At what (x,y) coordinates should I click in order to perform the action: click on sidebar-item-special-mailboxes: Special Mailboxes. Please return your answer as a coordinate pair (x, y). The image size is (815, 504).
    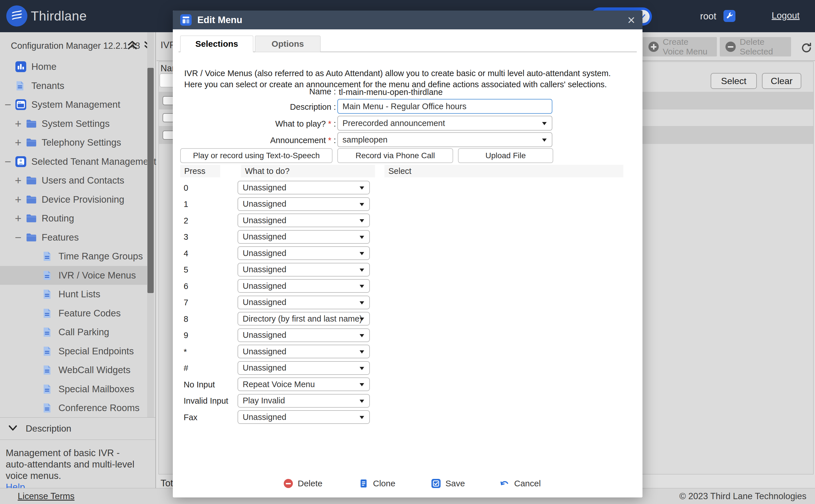
    Looking at the image, I should click on (73, 389).